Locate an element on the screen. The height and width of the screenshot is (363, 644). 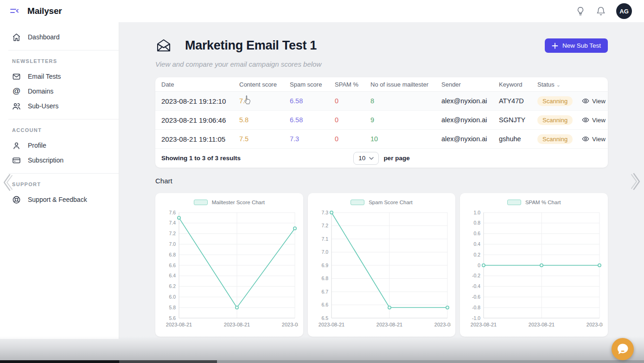
cell-issues: 8 is located at coordinates (406, 101).